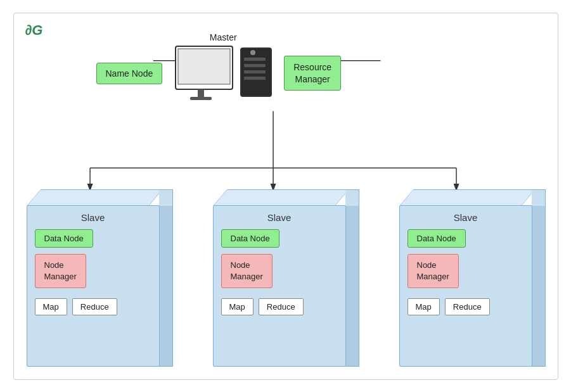  Describe the element at coordinates (93, 218) in the screenshot. I see `slave-title-1: Slave` at that location.